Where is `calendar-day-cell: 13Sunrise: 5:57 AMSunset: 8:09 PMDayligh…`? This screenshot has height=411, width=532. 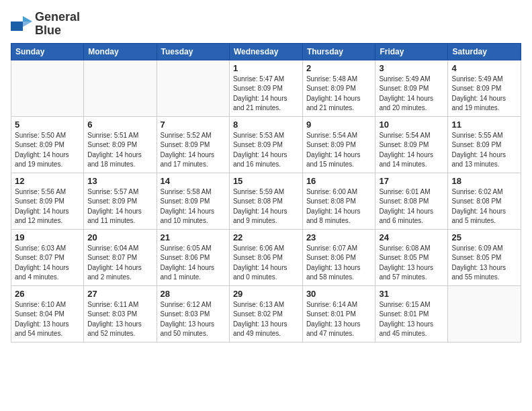 calendar-day-cell: 13Sunrise: 5:57 AMSunset: 8:09 PMDayligh… is located at coordinates (120, 201).